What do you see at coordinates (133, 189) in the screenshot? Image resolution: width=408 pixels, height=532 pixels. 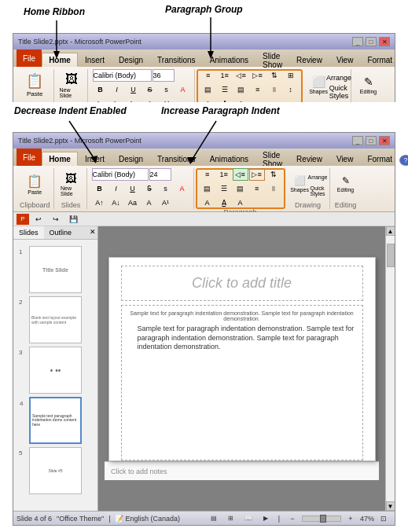 I see `underline-b: U` at bounding box center [133, 189].